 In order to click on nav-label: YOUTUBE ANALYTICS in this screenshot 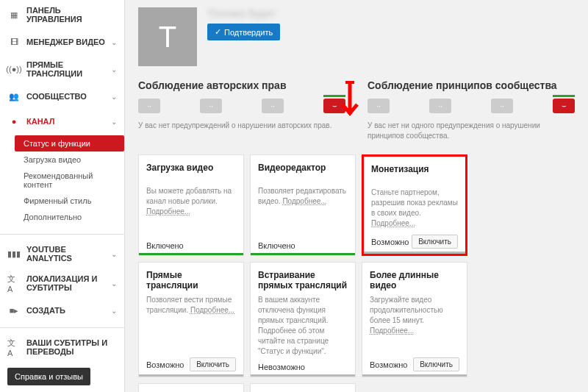, I will do `click(69, 254)`.